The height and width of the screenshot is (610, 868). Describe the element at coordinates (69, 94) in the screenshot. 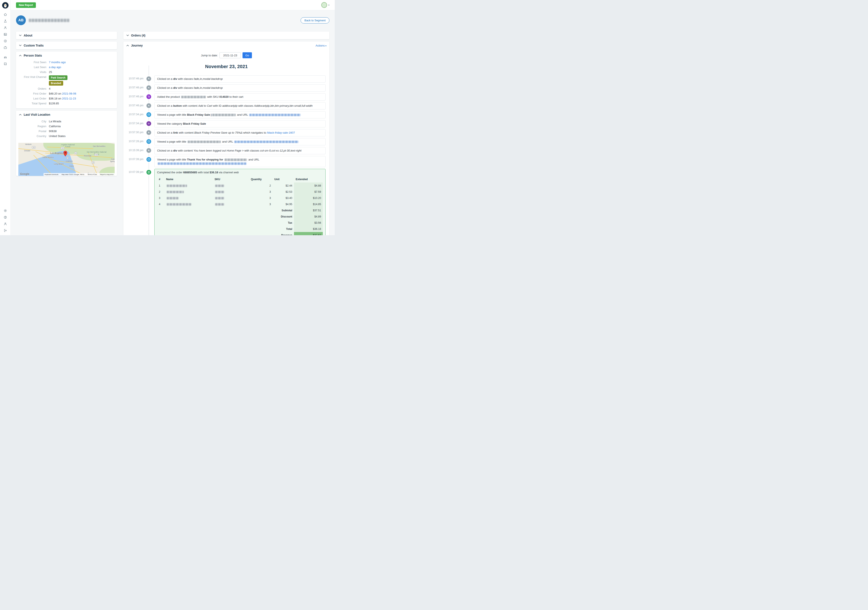

I see `stat-link: 2021-06-06` at that location.